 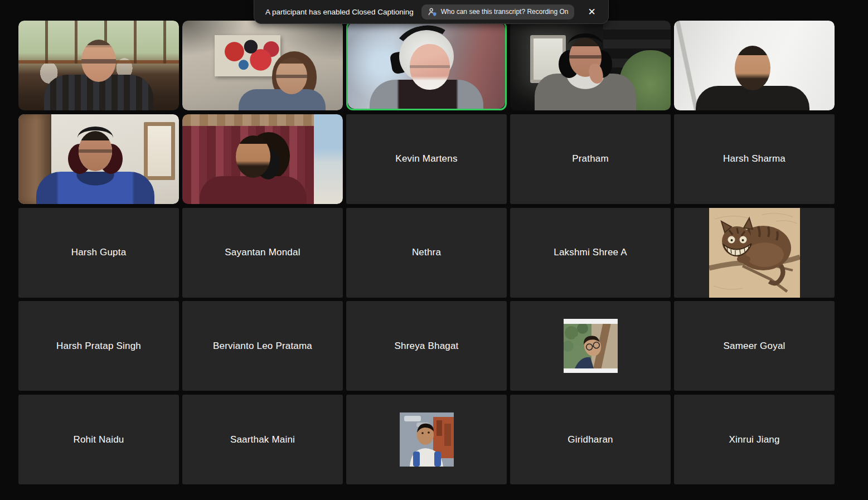 What do you see at coordinates (99, 346) in the screenshot?
I see `participant-name: Harsh Pratap Singh` at bounding box center [99, 346].